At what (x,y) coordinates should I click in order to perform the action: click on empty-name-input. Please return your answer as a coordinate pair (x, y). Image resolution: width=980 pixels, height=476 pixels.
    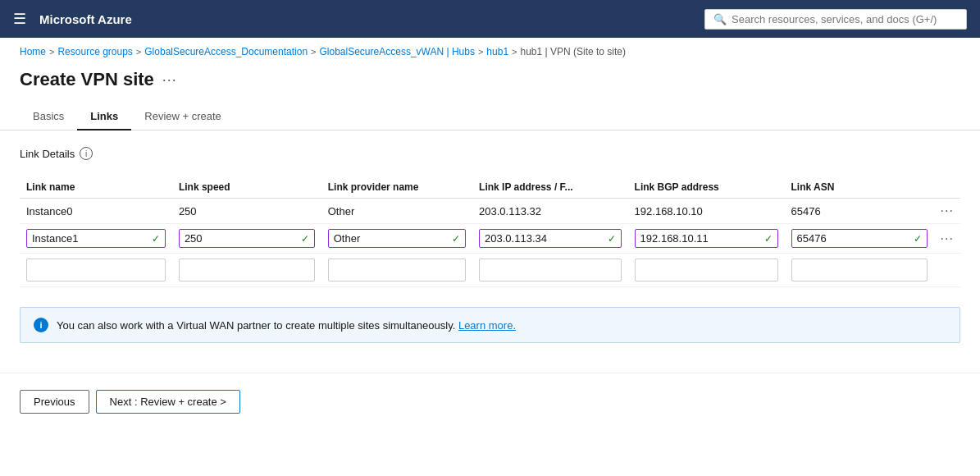
    Looking at the image, I should click on (96, 270).